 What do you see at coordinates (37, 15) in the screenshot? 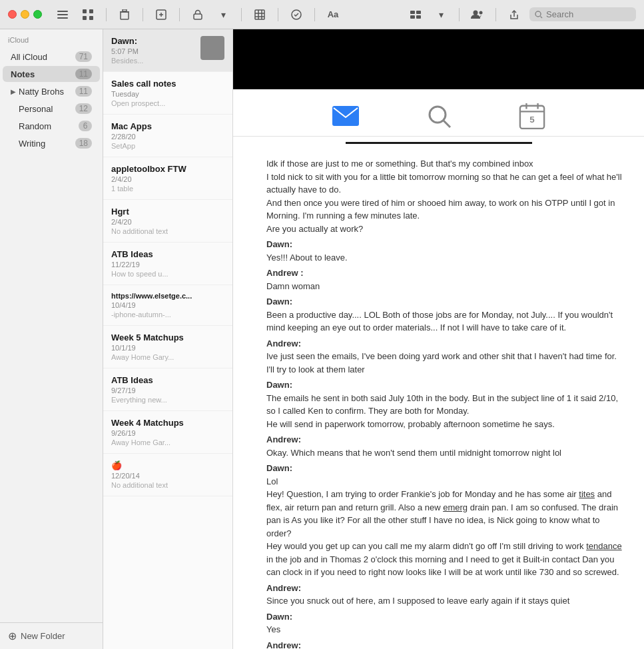
I see `fullscreen-button` at bounding box center [37, 15].